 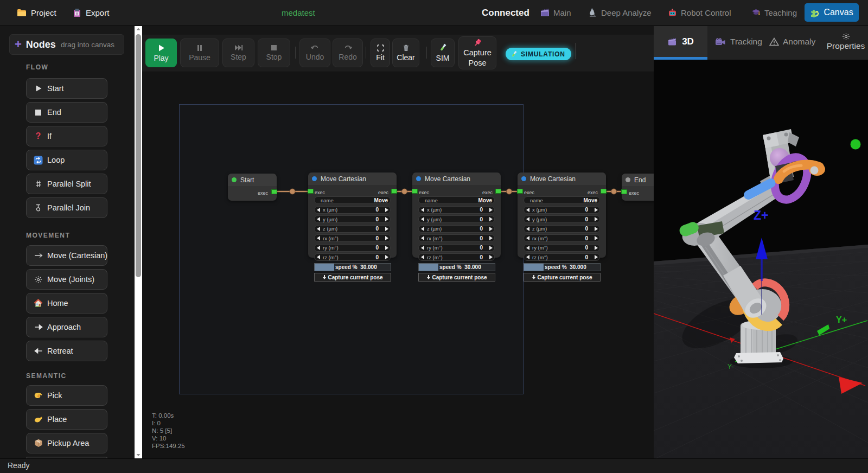 I want to click on svg-text: Y-, so click(x=730, y=367).